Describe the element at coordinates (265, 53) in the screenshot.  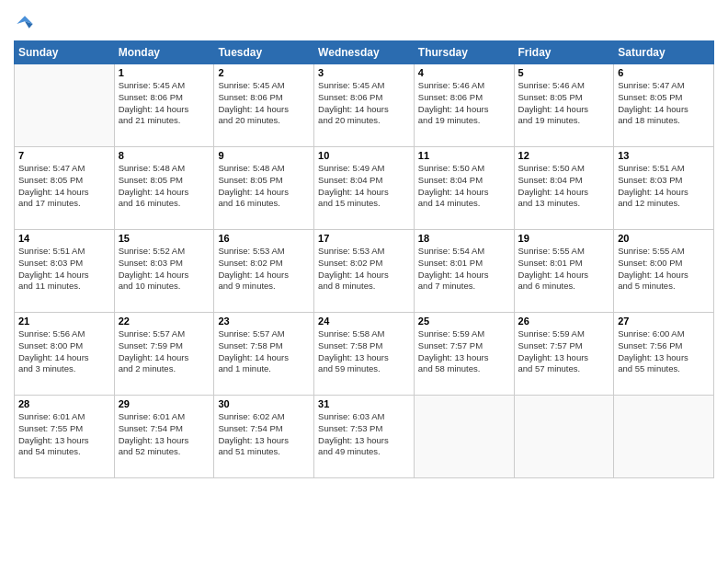
I see `calendar-header-tuesday: Tuesday` at that location.